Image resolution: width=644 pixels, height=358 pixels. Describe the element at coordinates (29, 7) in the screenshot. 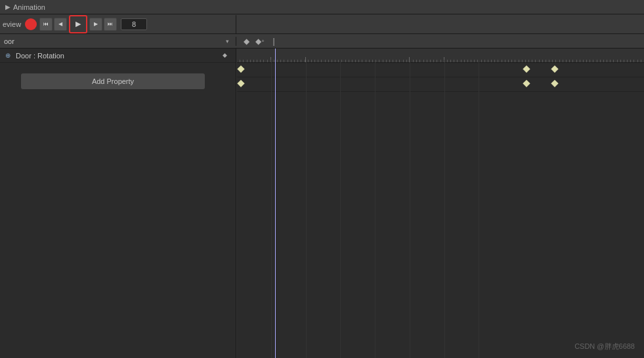

I see `title-label: Animation` at that location.